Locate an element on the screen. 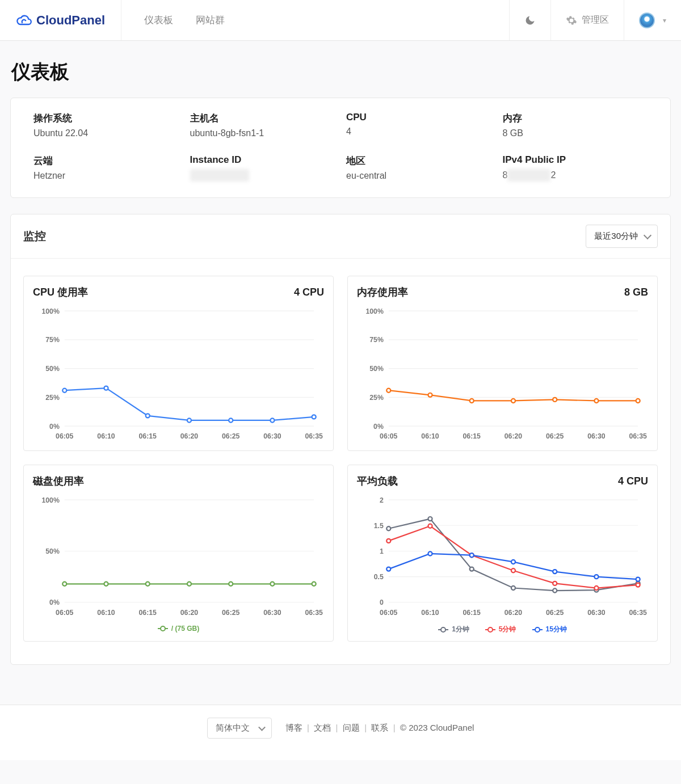 Image resolution: width=681 pixels, height=784 pixels. cloud-icon is located at coordinates (24, 20).